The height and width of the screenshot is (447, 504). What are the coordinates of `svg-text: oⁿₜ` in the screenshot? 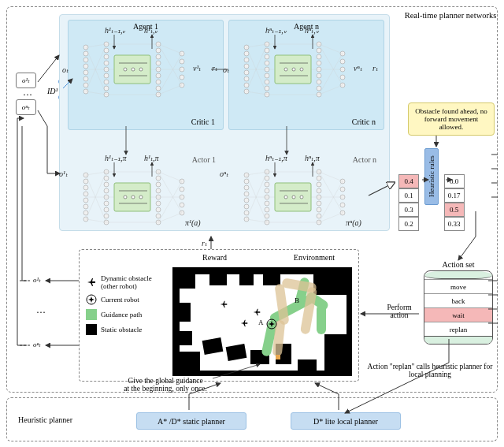 It's located at (224, 173).